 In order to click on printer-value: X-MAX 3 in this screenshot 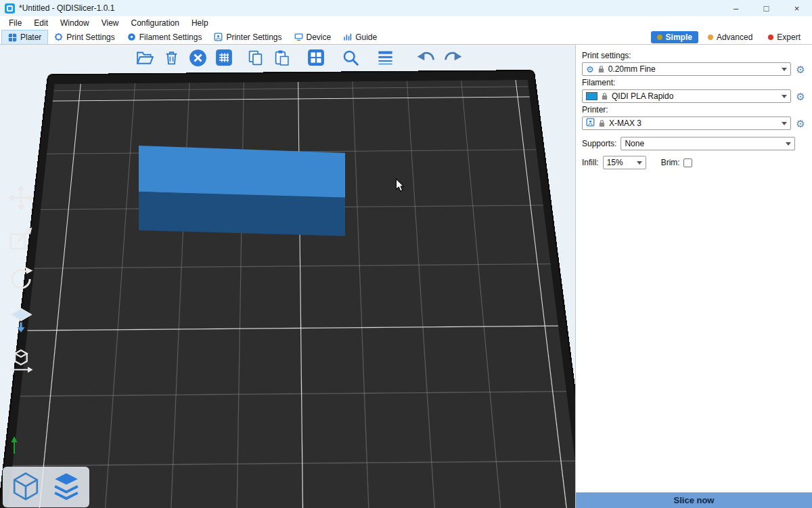, I will do `click(694, 123)`.